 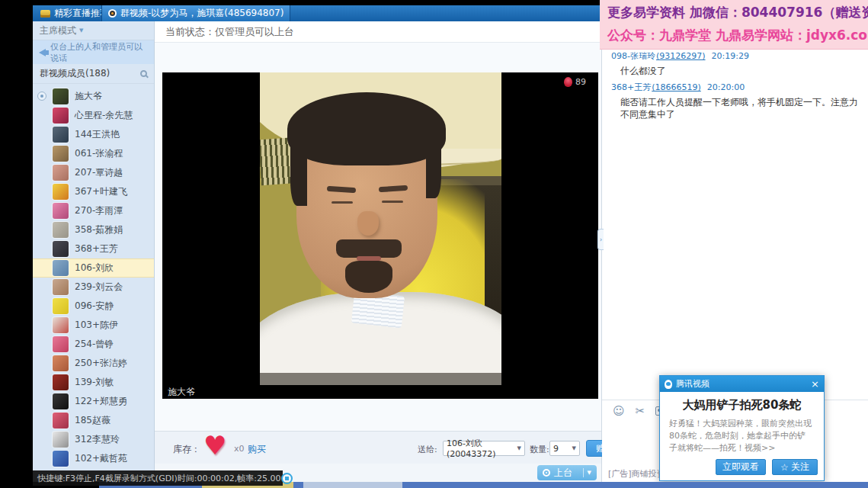 I want to click on popup-body-text: 好勇猛！大妈菜园种菜，眼前突然出现80条蛇，危急时刻，她拿起手中的铲子就将蛇——…, so click(x=741, y=436).